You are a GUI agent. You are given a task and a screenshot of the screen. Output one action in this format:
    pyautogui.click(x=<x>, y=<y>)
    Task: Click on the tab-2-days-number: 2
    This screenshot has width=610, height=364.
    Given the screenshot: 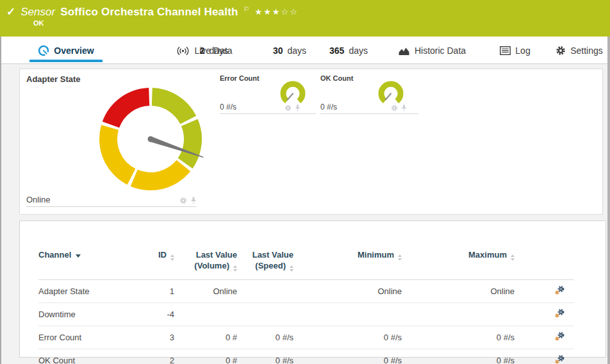 What is the action you would take?
    pyautogui.click(x=202, y=51)
    